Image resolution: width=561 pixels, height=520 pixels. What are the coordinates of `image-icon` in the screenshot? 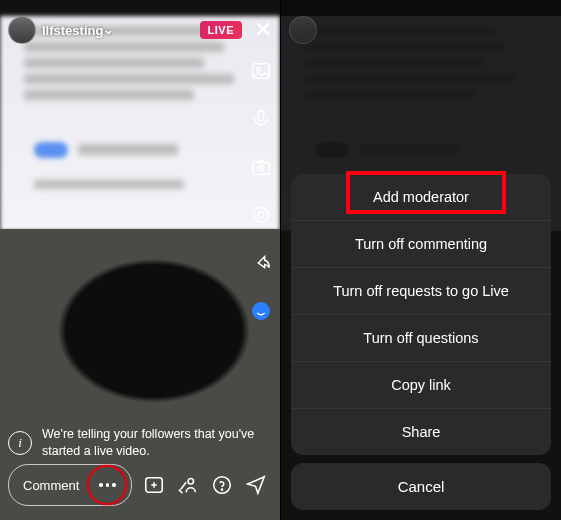 It's located at (261, 71).